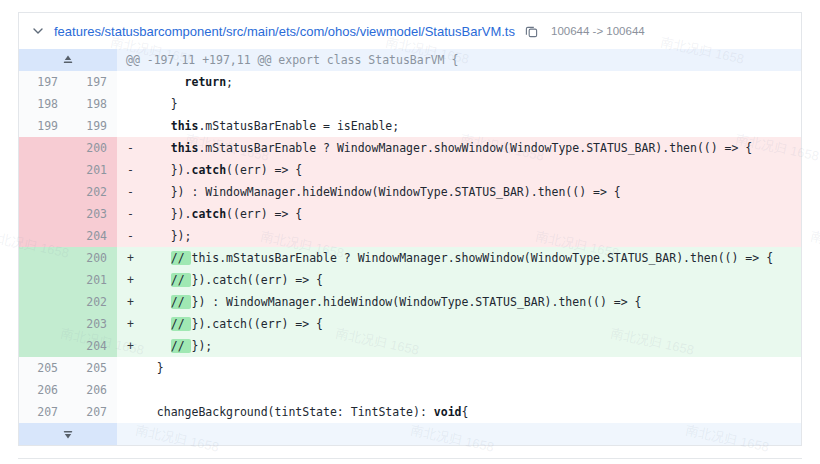  What do you see at coordinates (410, 458) in the screenshot?
I see `section-divider` at bounding box center [410, 458].